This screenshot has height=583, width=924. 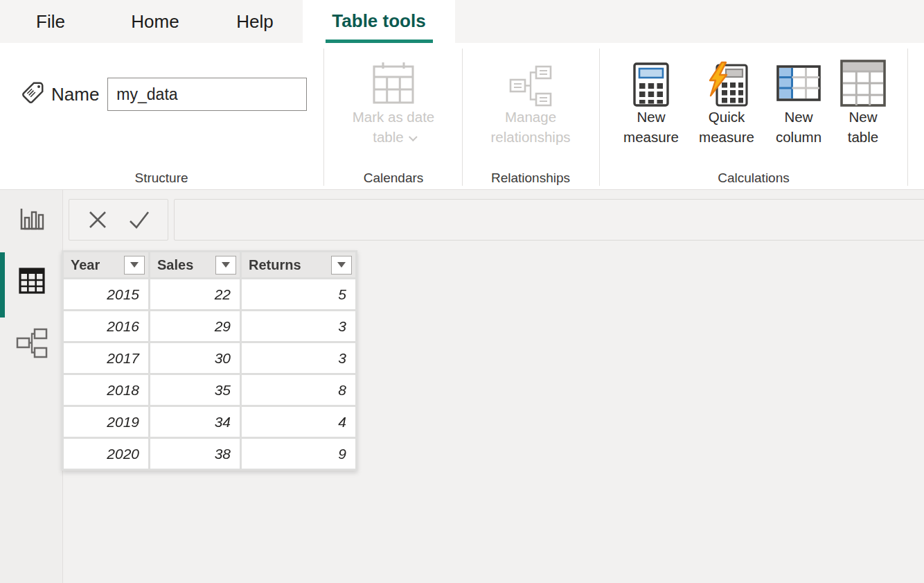 I want to click on tag-icon, so click(x=33, y=94).